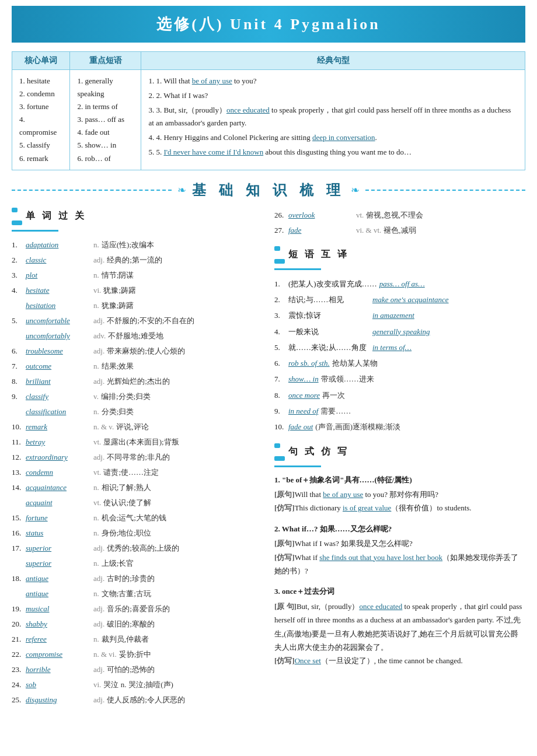 This screenshot has width=537, height=756. I want to click on word-num: 24., so click(18, 685).